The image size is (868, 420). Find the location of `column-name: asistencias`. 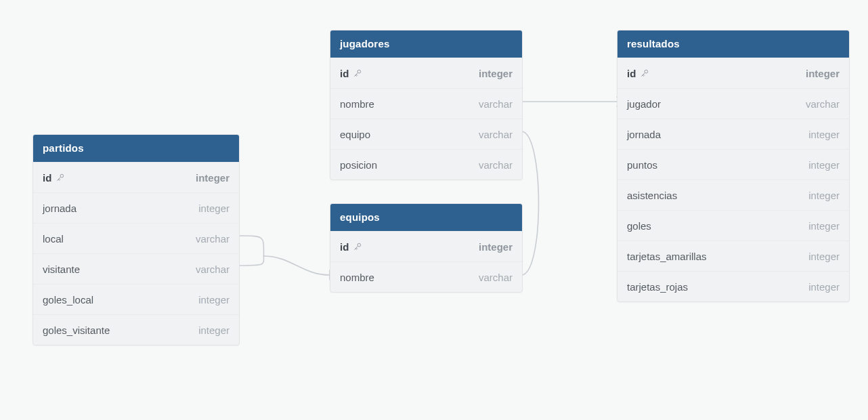

column-name: asistencias is located at coordinates (652, 195).